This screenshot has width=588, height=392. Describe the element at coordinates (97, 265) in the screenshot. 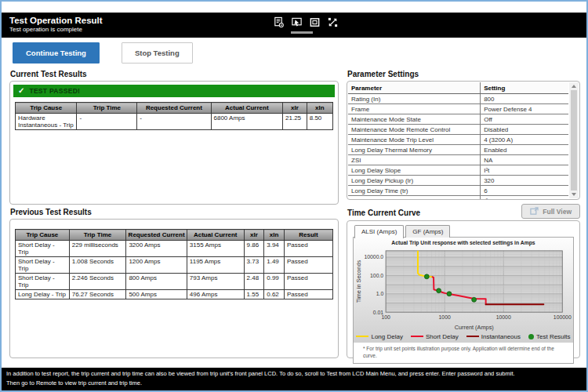

I see `table-cell: 1.008 Seconds` at that location.